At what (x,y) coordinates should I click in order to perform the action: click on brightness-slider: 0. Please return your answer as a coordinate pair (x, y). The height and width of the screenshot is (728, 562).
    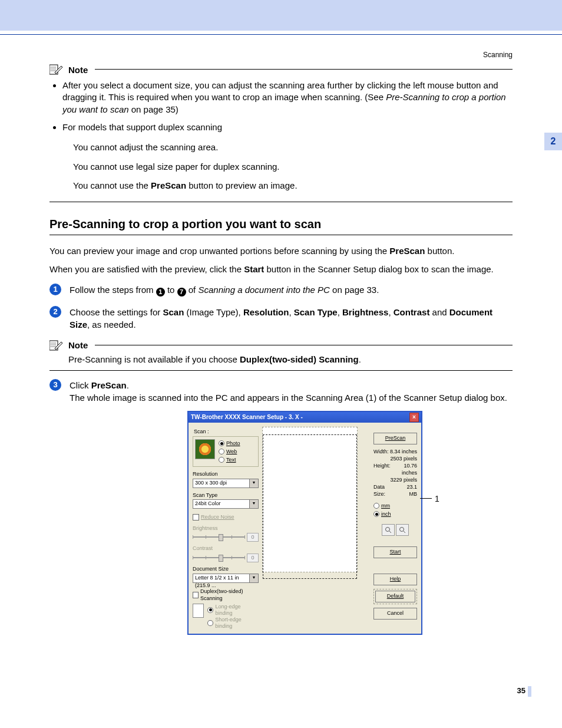
    Looking at the image, I should click on (226, 537).